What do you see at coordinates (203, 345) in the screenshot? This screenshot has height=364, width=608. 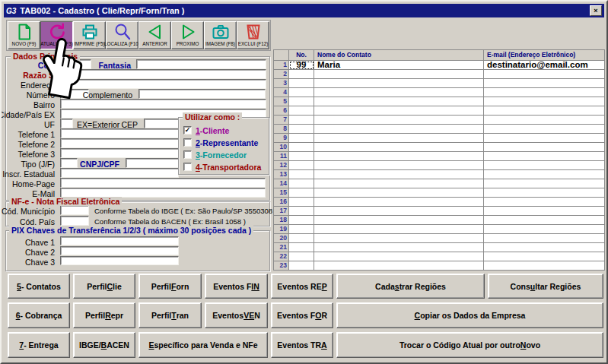 I see `action-especifico-venda-nfe-button: Específico para Venda e NFe` at bounding box center [203, 345].